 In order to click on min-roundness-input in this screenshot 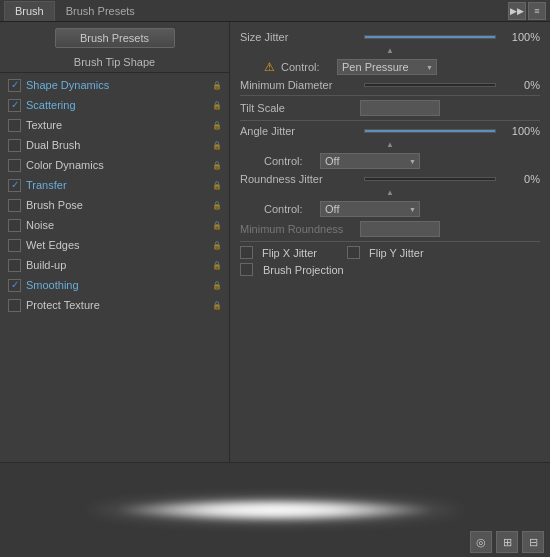, I will do `click(400, 229)`.